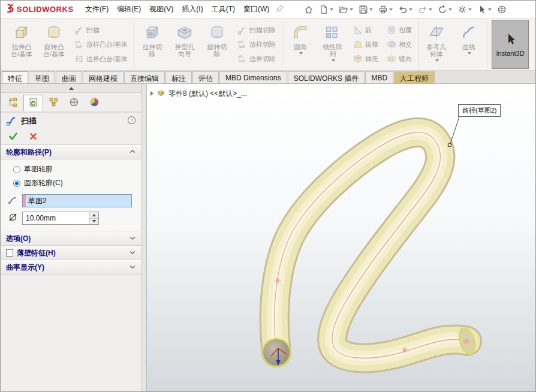 This screenshot has width=536, height=392. Describe the element at coordinates (17, 170) in the screenshot. I see `radio-icon` at that location.